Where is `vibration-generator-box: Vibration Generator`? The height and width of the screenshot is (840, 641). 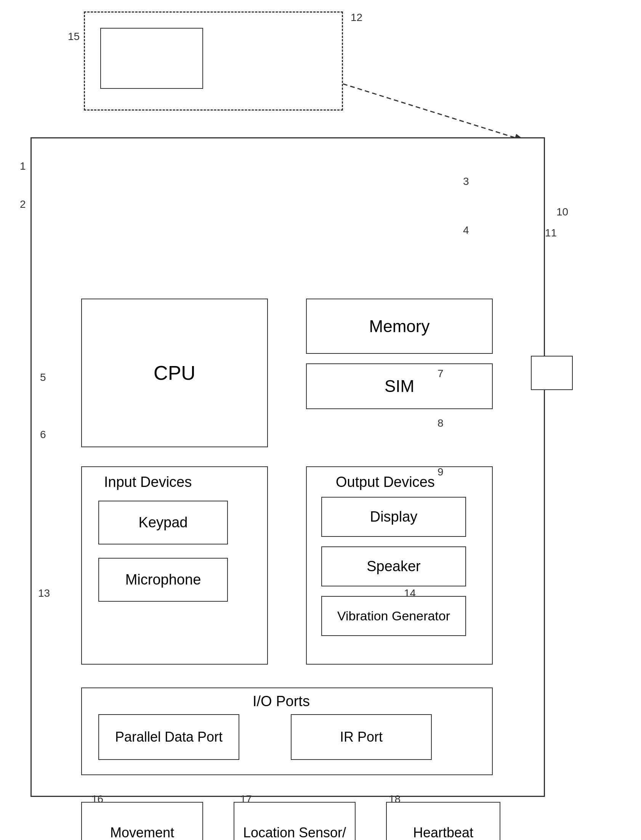 vibration-generator-box: Vibration Generator is located at coordinates (394, 616).